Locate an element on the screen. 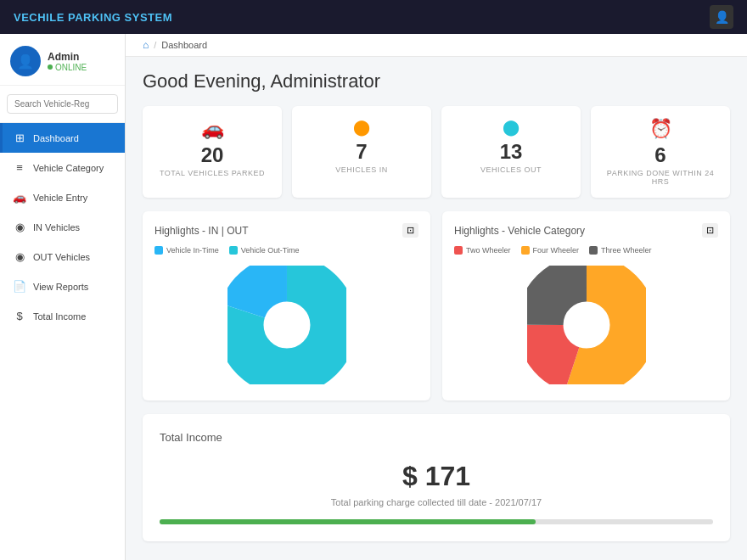  stat-number-parked: 20 is located at coordinates (212, 155).